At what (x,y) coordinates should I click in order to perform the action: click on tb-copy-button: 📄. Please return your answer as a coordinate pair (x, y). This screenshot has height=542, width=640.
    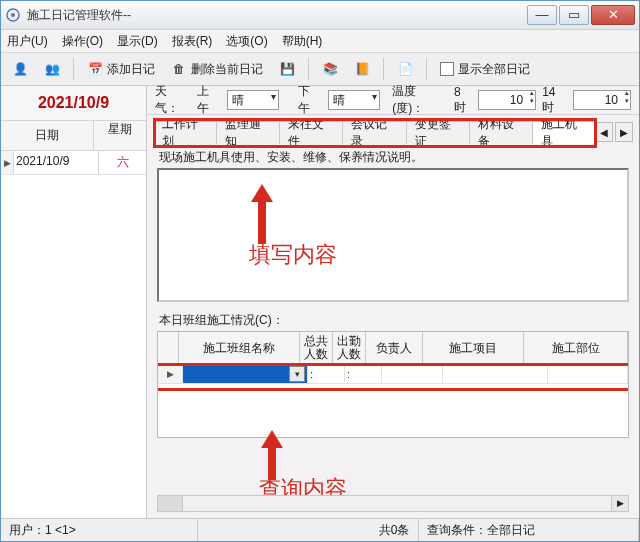
    Looking at the image, I should click on (405, 69).